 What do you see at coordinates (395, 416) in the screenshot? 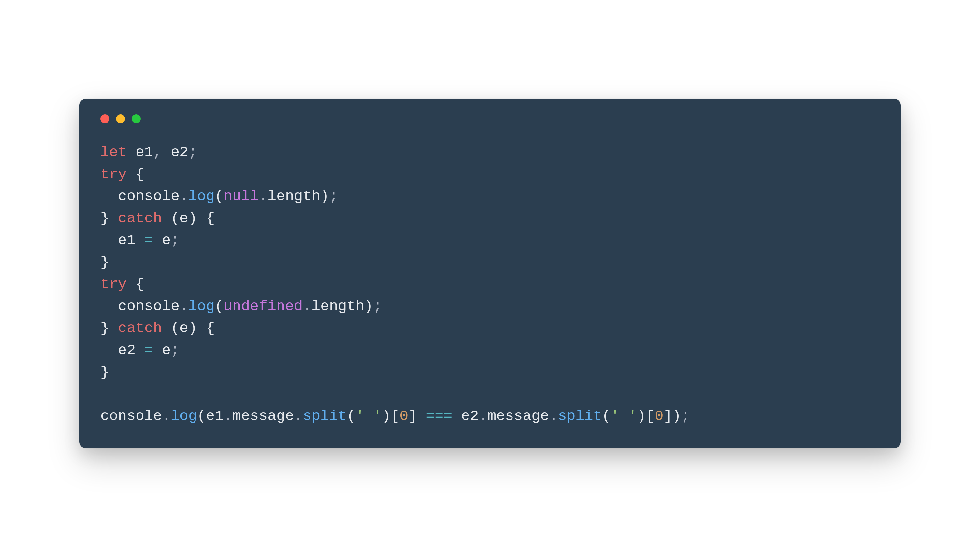
I see `code-line: console.log(e1.message.split(' ')[0] ===…` at bounding box center [395, 416].